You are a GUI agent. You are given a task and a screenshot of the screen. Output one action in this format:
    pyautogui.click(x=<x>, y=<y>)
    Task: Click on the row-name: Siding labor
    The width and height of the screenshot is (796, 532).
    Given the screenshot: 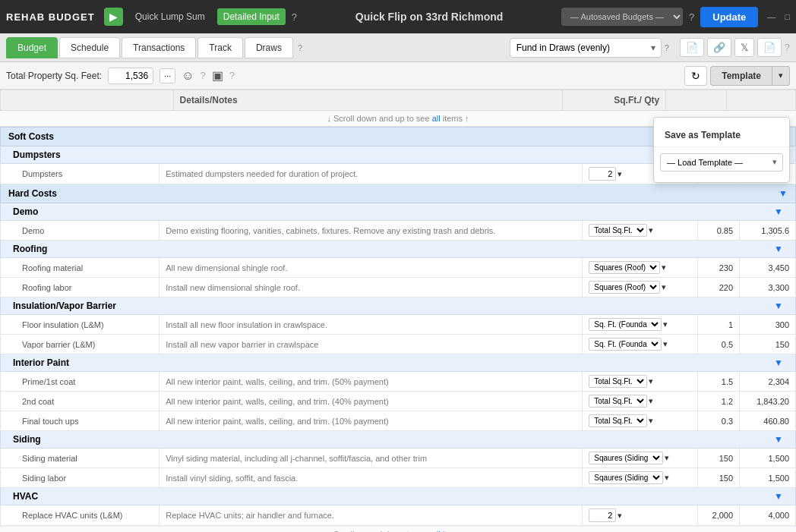 What is the action you would take?
    pyautogui.click(x=81, y=478)
    